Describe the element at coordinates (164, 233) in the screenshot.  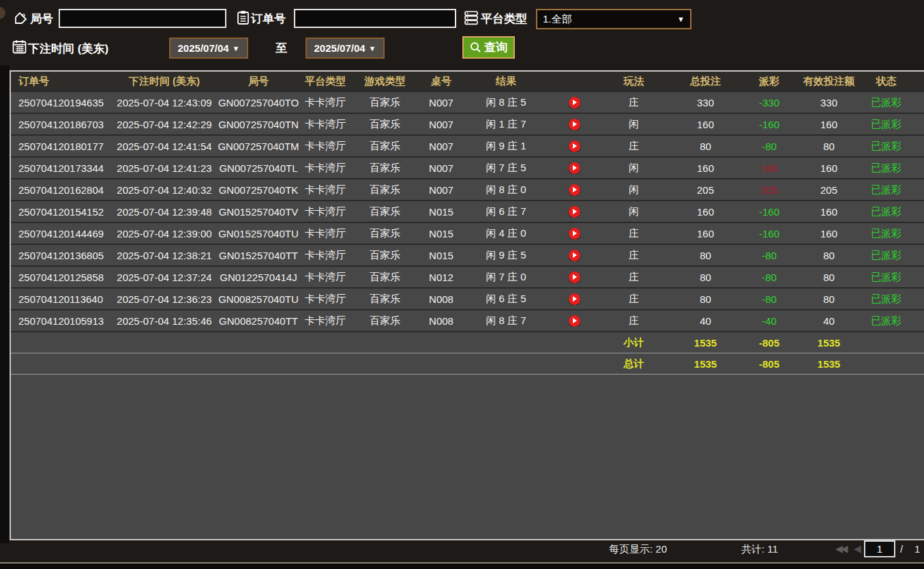
I see `cell-bet-time: 2025-07-04 12:39:00` at that location.